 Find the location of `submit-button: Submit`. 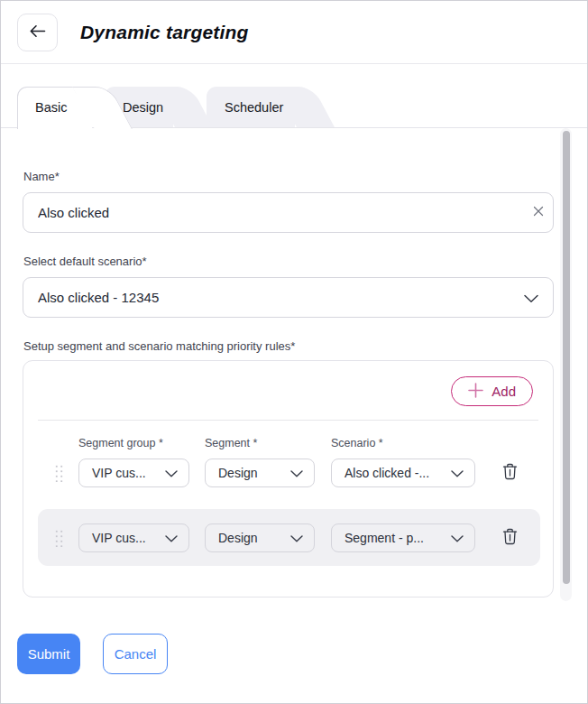

submit-button: Submit is located at coordinates (49, 653).